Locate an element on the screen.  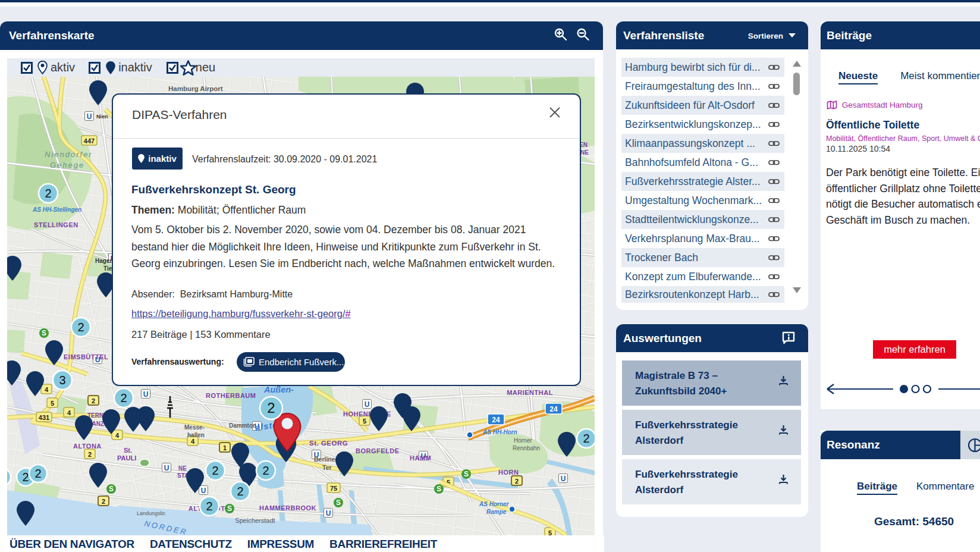
svg-text: 3 is located at coordinates (62, 380).